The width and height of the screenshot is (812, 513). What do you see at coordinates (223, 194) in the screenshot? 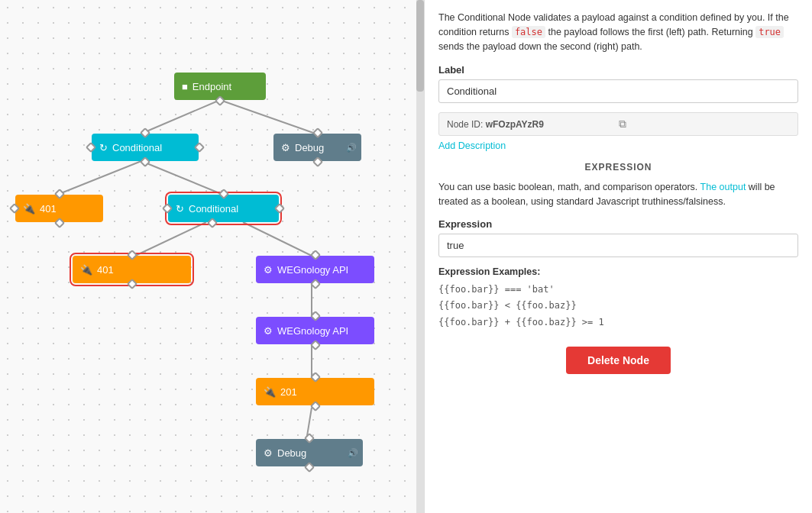
I see `conditional2-port-top` at bounding box center [223, 194].